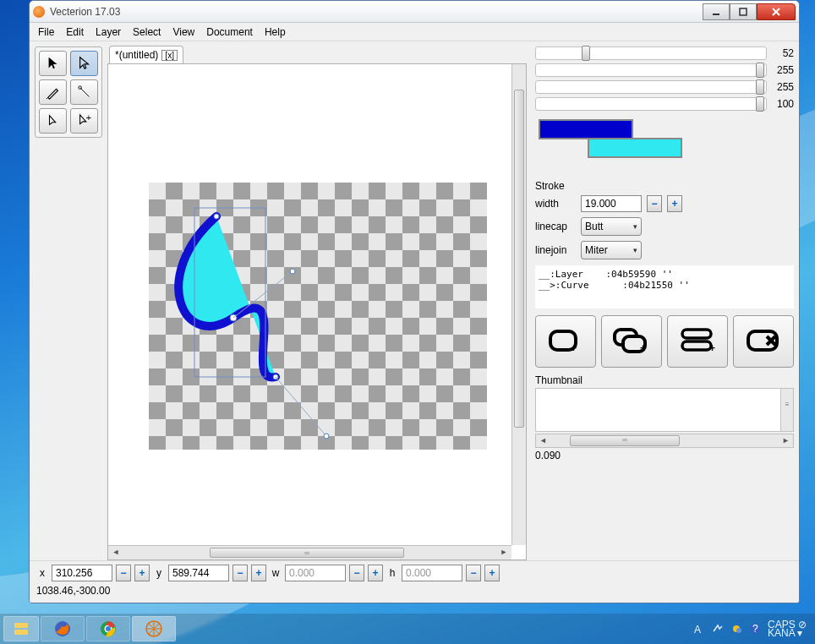 This screenshot has width=815, height=644. I want to click on w-decrement: −, so click(357, 573).